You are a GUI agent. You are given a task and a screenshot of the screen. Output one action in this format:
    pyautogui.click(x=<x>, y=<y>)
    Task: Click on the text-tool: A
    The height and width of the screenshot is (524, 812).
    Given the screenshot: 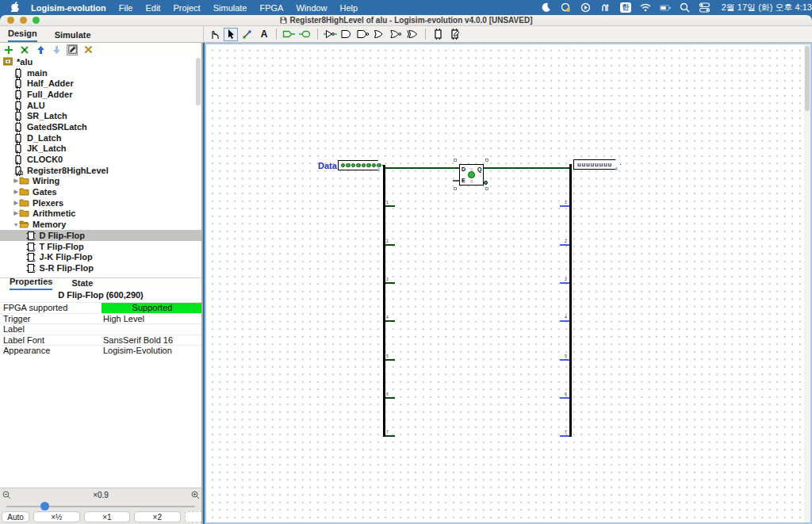 What is the action you would take?
    pyautogui.click(x=264, y=35)
    